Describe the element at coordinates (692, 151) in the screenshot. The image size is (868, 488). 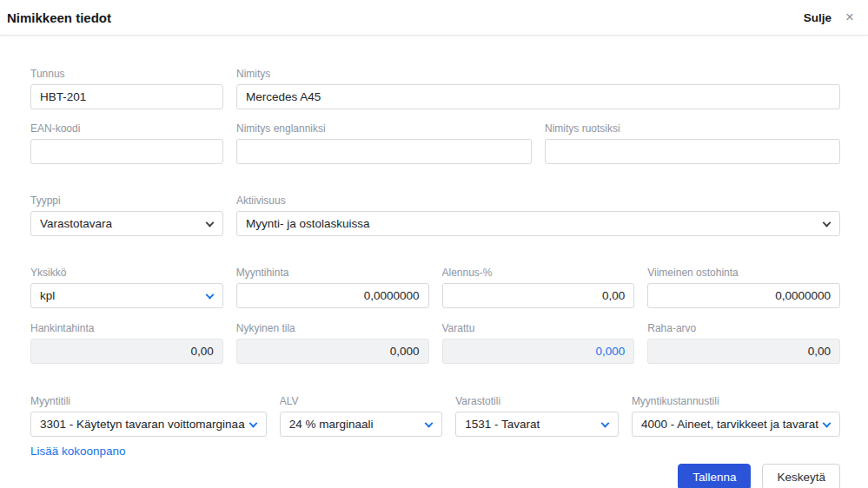
I see `nimitys-sv-input` at that location.